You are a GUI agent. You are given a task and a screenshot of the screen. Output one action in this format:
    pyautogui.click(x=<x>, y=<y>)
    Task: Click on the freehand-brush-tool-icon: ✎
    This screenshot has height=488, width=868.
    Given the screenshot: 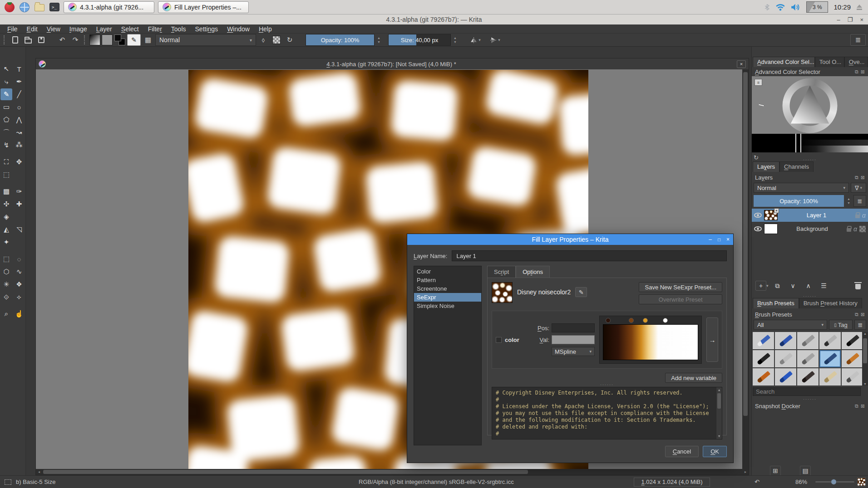 What is the action you would take?
    pyautogui.click(x=6, y=94)
    